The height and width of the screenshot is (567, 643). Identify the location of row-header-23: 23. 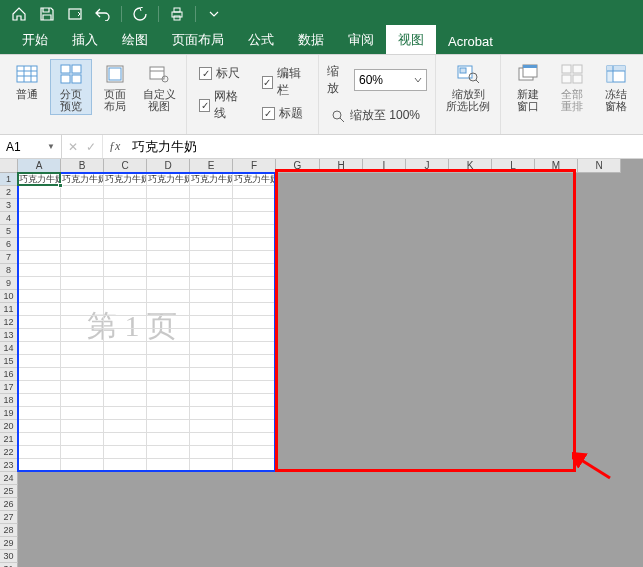
(9, 466).